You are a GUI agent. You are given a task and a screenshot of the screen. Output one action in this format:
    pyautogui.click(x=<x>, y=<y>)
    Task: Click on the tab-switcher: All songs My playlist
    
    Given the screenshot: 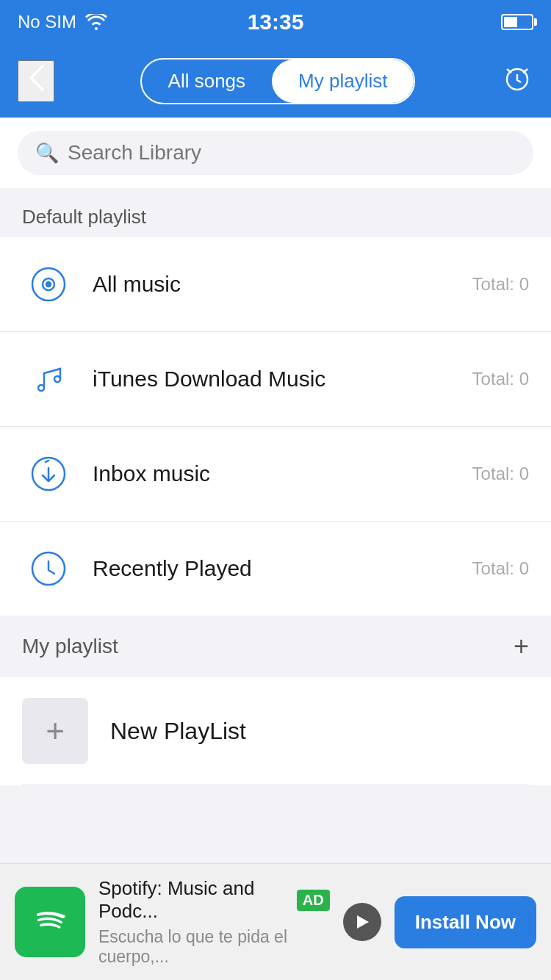 What is the action you would take?
    pyautogui.click(x=278, y=81)
    